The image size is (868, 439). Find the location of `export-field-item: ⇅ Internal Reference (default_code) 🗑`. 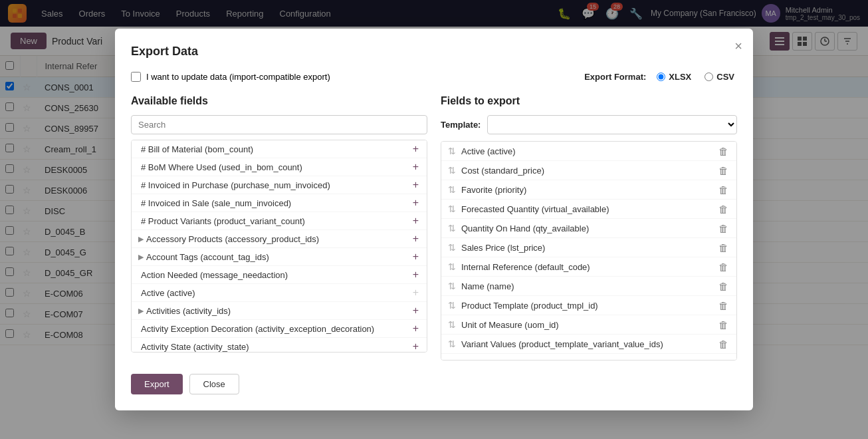

export-field-item: ⇅ Internal Reference (default_code) 🗑 is located at coordinates (589, 267).